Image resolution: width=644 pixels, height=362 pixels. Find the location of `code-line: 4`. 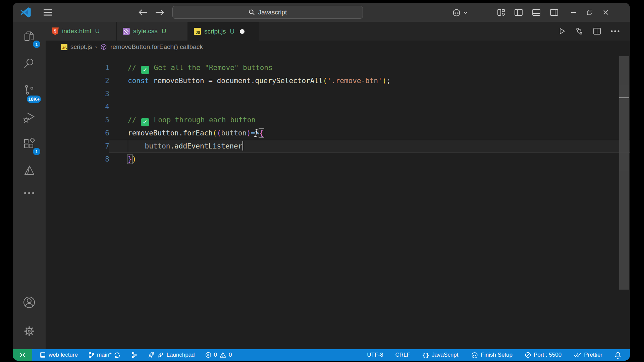

code-line: 4 is located at coordinates (338, 107).